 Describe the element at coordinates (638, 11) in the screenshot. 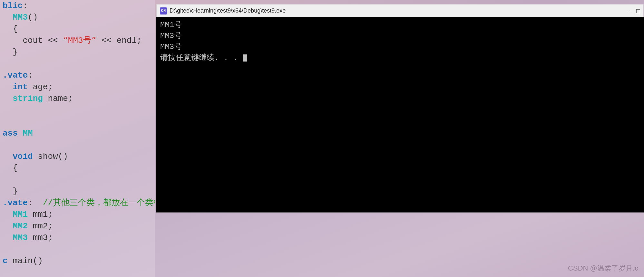

I see `maximize-button: □` at that location.